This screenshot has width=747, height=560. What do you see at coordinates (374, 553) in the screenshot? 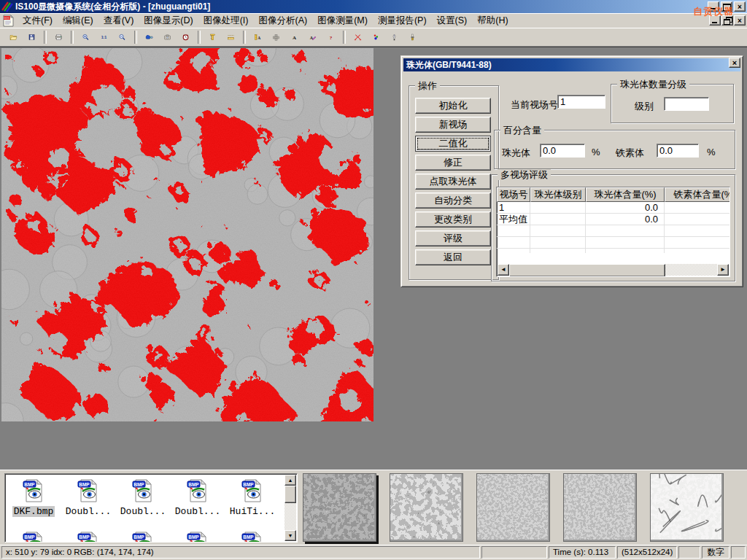
I see `status-bar: x: 510 y: 79 idx: 0 RGB: (174, 174, 174)…` at bounding box center [374, 553].